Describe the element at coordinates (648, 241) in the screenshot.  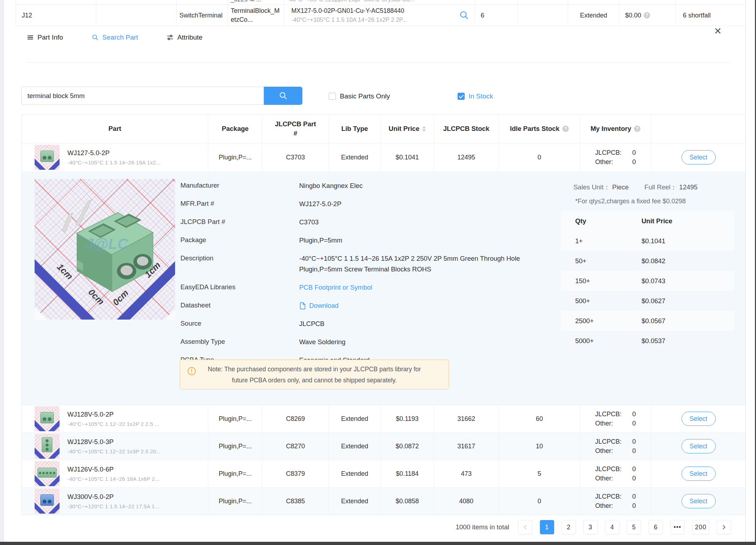
I see `price-tier-row: 1+ $0.1041` at that location.